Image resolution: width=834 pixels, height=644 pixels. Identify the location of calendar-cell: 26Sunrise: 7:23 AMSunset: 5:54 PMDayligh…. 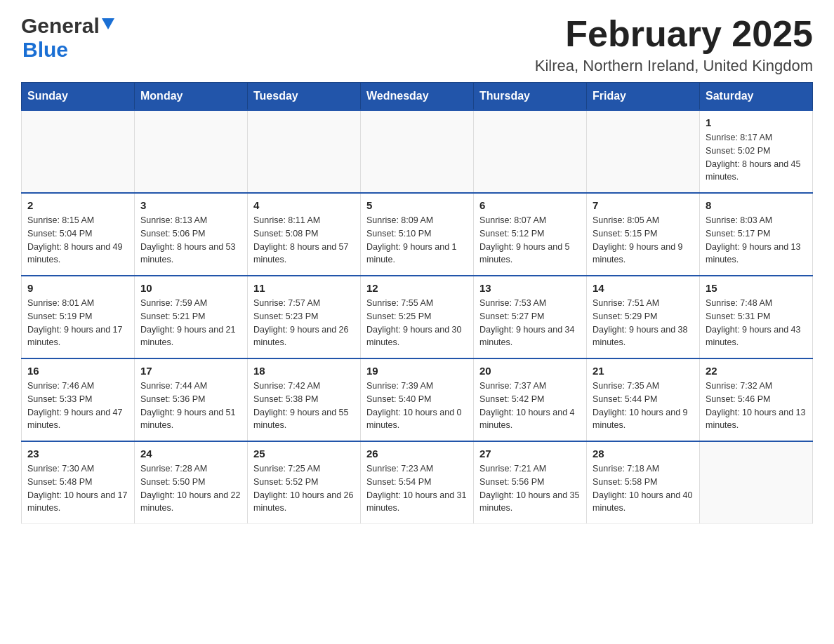
(417, 483).